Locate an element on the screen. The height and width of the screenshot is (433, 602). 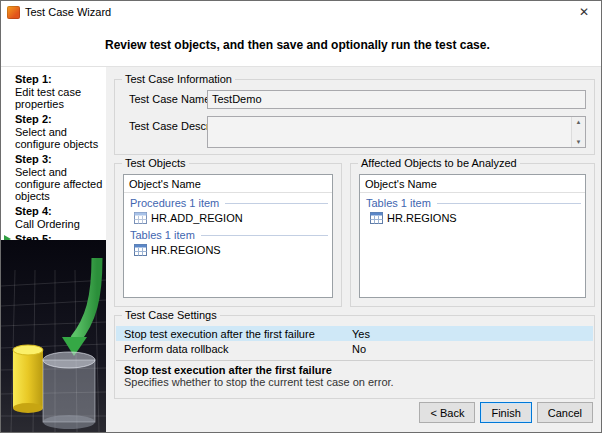
test-case-name-input: TestDemo is located at coordinates (396, 100).